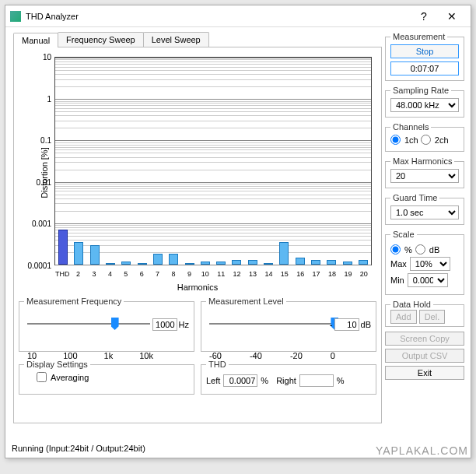  Describe the element at coordinates (422, 161) in the screenshot. I see `max-harm-legend: Max Harmonics` at that location.